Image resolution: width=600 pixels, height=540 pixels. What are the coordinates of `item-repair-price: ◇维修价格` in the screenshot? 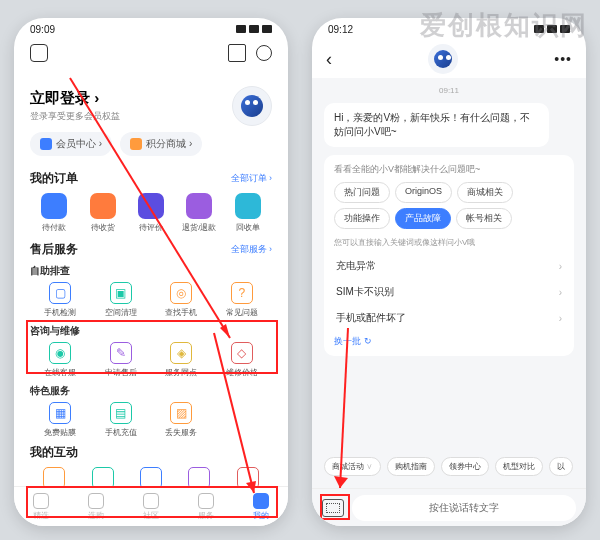 It's located at (242, 360).